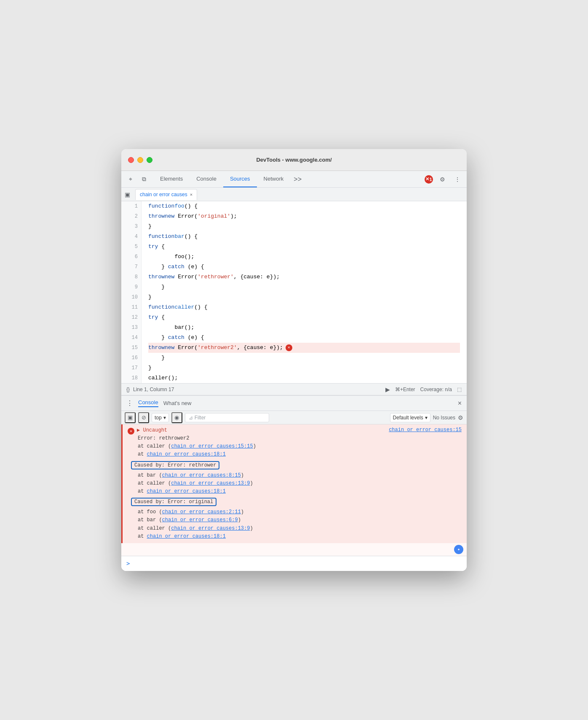 This screenshot has height=720, width=588. Describe the element at coordinates (304, 368) in the screenshot. I see `code-line-17: }` at that location.